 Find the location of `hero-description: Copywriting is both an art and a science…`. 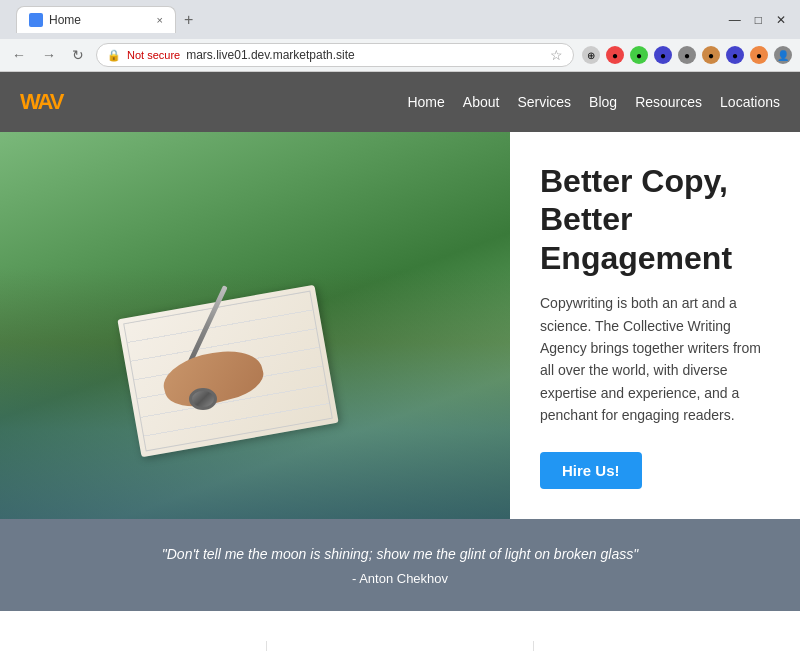

hero-description: Copywriting is both an art and a science… is located at coordinates (655, 359).